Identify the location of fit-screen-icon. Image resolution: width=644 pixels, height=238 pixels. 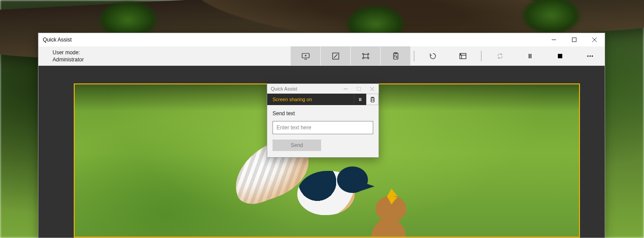
(366, 56).